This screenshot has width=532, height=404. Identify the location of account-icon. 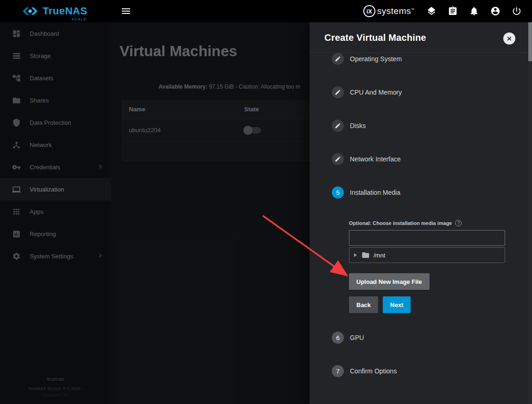
(495, 11).